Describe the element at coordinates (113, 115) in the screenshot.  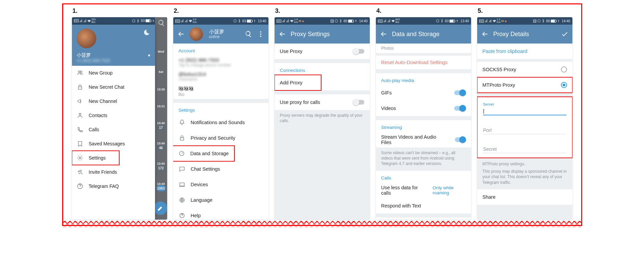
I see `menu-contacts: Contacts` at that location.